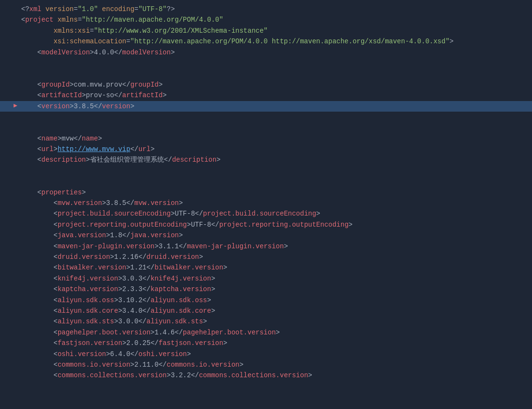 This screenshot has height=409, width=532. Describe the element at coordinates (266, 106) in the screenshot. I see `code-line: ▶ <version>3.8.5</version>` at that location.